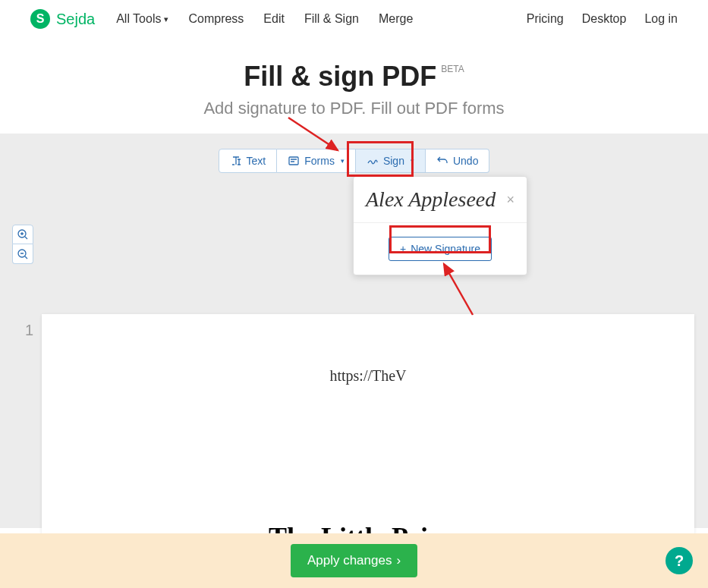 Image resolution: width=708 pixels, height=588 pixels. Describe the element at coordinates (138, 19) in the screenshot. I see `nav-all-tools-label: All Tools` at that location.